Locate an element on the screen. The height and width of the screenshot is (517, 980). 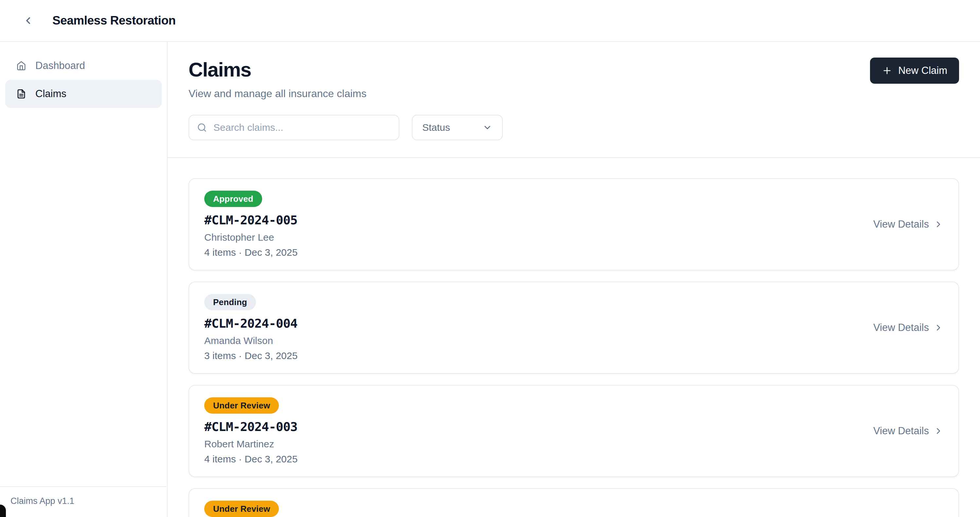
top-header: Seamless Restoration is located at coordinates (490, 21).